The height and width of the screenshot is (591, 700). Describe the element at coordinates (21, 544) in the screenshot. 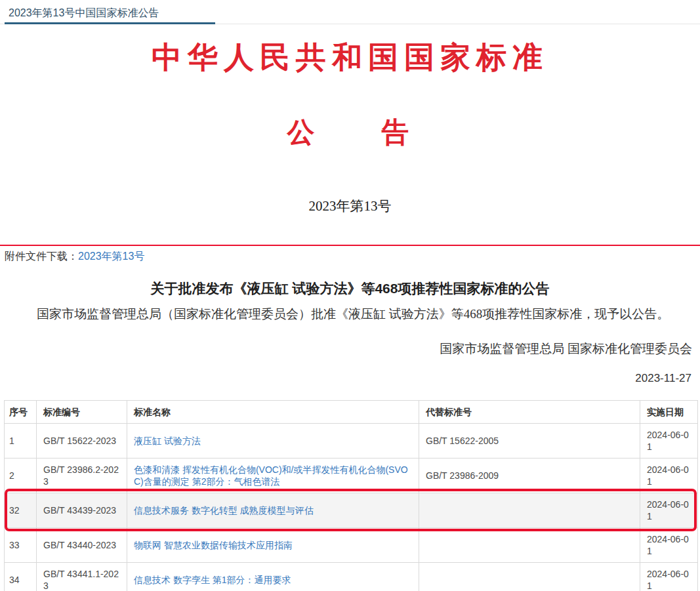

I see `cell-no: 33` at that location.